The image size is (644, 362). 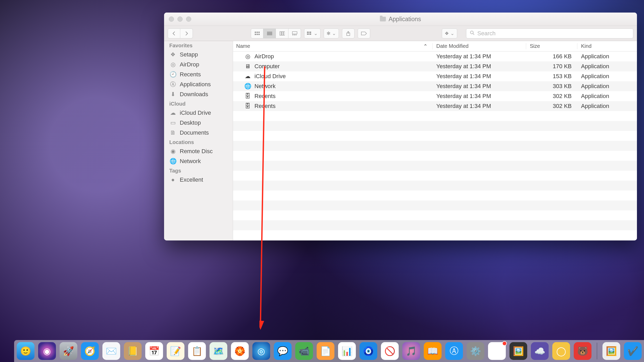 I want to click on list-view-button, so click(x=270, y=33).